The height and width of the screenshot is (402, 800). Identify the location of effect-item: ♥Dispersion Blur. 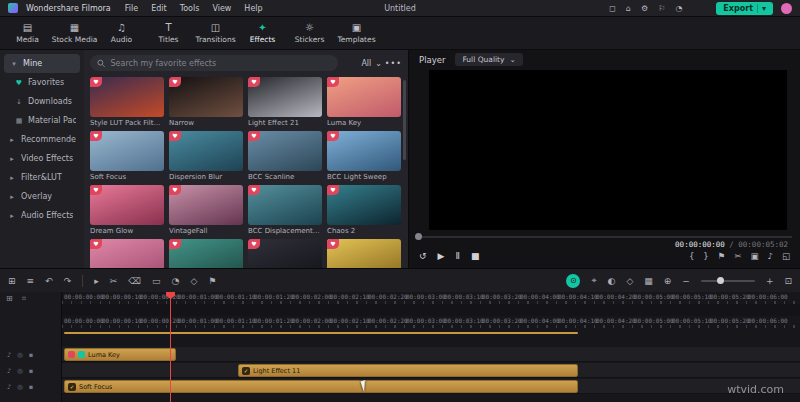
(206, 158).